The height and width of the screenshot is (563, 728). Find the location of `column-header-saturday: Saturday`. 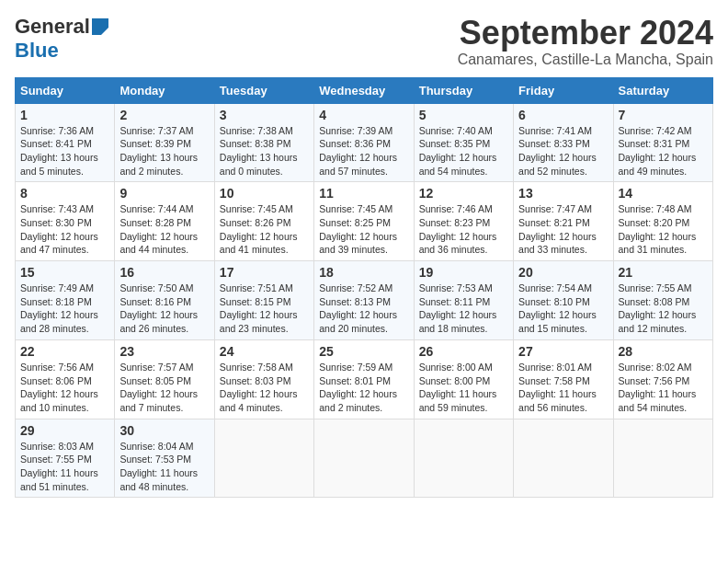

column-header-saturday: Saturday is located at coordinates (663, 90).